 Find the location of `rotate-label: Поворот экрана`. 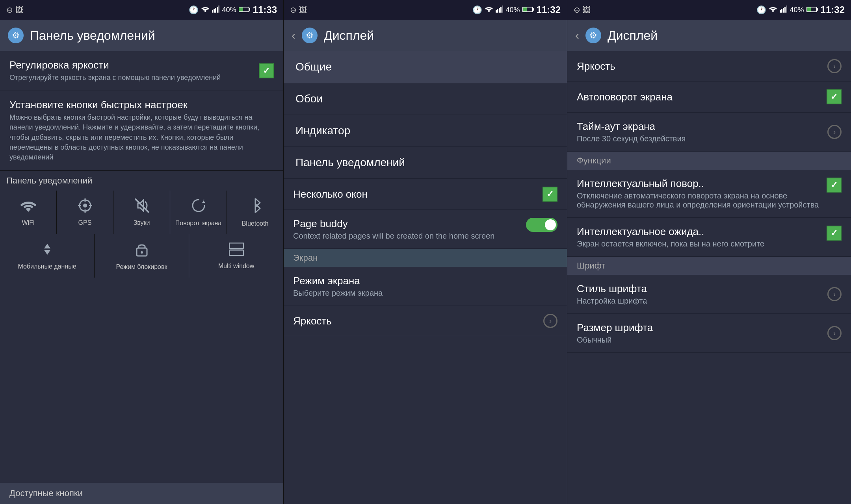

rotate-label: Поворот экрана is located at coordinates (199, 223).